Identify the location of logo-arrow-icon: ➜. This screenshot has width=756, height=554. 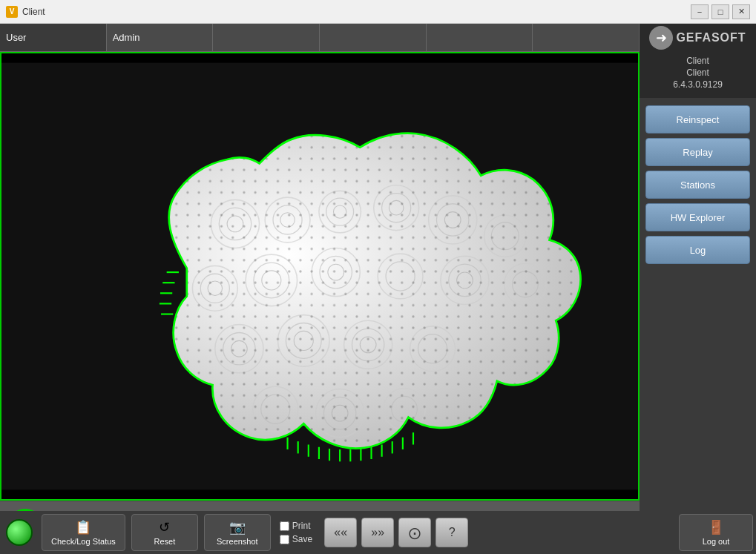
(661, 38).